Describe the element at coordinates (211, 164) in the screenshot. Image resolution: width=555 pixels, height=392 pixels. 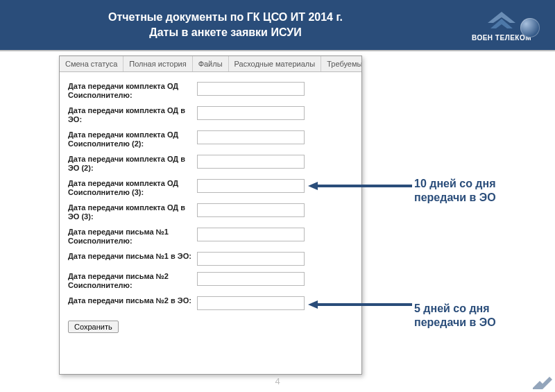
I see `form-row: Дата передачи комплекта ОД в ЭО (2):` at that location.